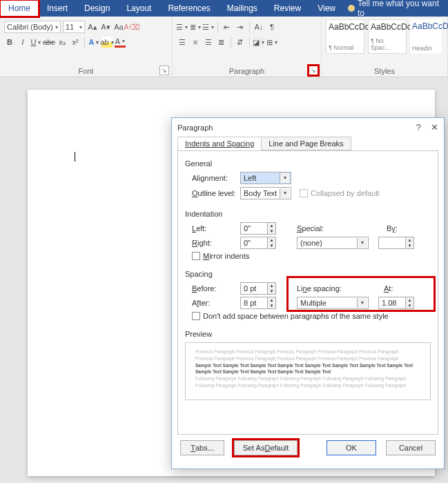  I want to click on clear-formatting-icon: A⌫, so click(132, 27).